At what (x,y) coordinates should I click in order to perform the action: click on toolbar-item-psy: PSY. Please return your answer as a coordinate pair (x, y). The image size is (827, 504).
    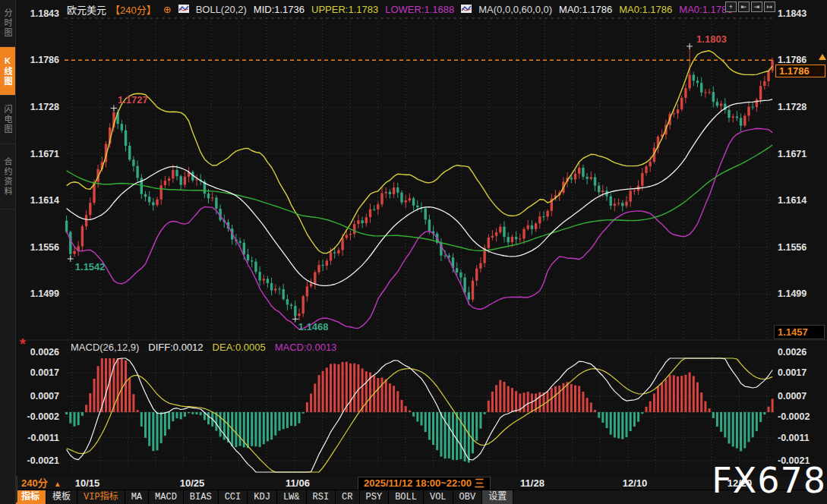
    Looking at the image, I should click on (375, 497).